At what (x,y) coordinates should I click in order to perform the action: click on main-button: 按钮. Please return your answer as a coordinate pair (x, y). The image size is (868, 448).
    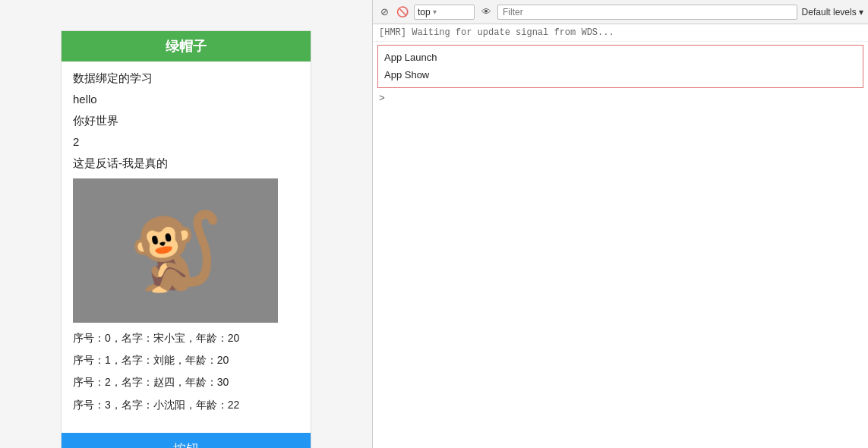
    Looking at the image, I should click on (186, 440).